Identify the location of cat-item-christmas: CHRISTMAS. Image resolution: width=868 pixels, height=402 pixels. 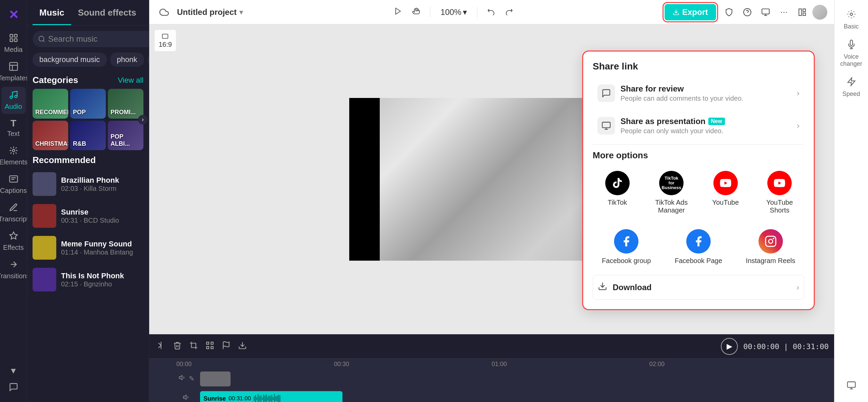
(50, 136).